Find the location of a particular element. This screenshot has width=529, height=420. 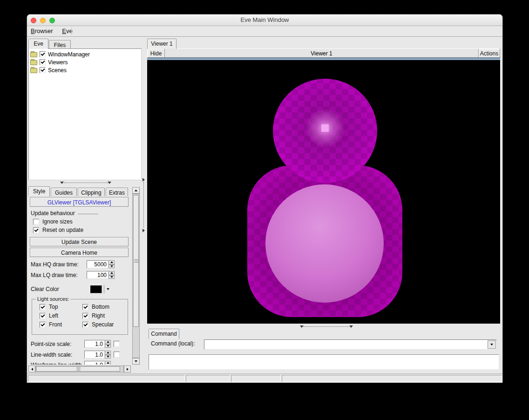

clear-color-swatch is located at coordinates (96, 289).